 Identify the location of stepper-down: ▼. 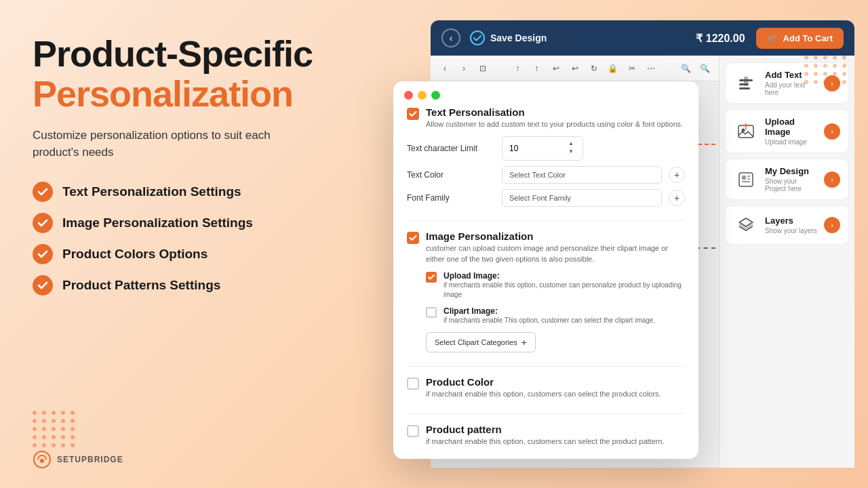
(571, 152).